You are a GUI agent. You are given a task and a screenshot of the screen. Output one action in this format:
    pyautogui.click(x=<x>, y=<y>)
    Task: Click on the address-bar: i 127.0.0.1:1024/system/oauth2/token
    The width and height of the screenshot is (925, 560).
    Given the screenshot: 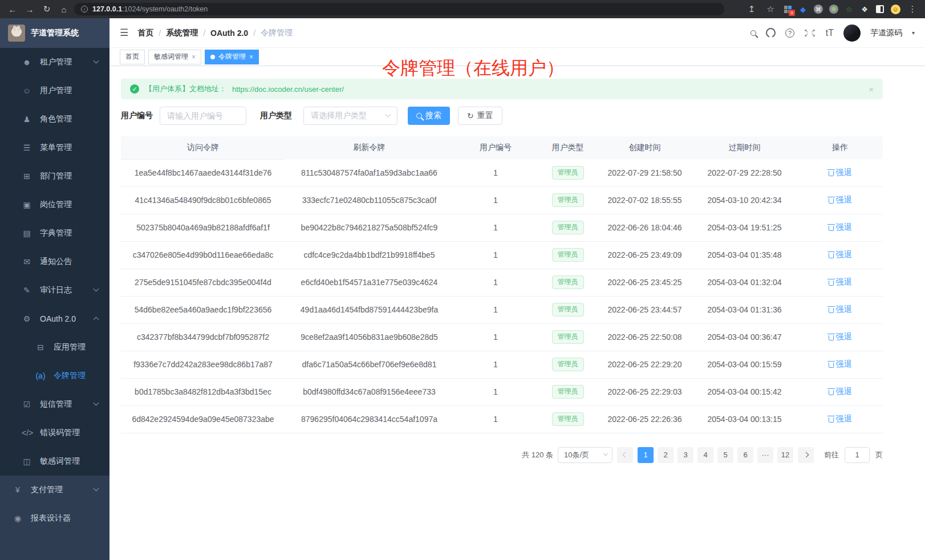 What is the action you would take?
    pyautogui.click(x=399, y=9)
    